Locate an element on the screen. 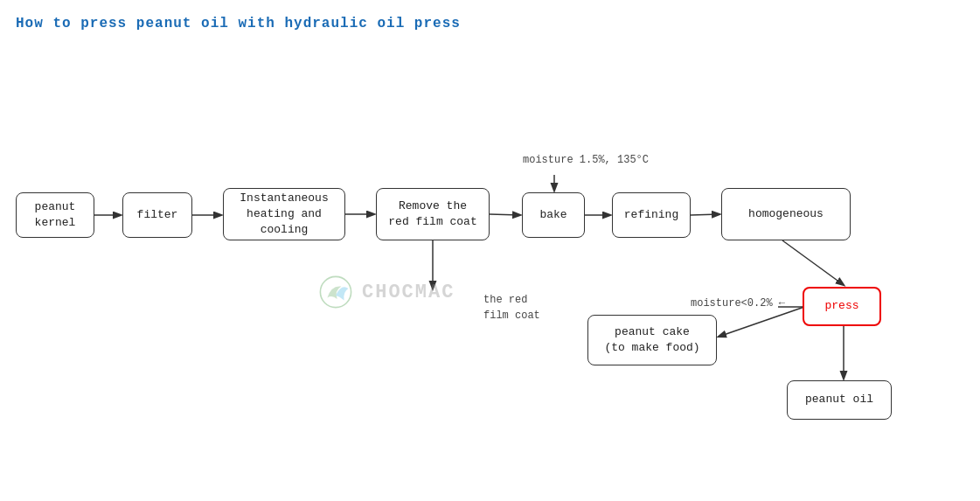 This screenshot has height=501, width=980. box-peanut-oil: peanut oil is located at coordinates (839, 400).